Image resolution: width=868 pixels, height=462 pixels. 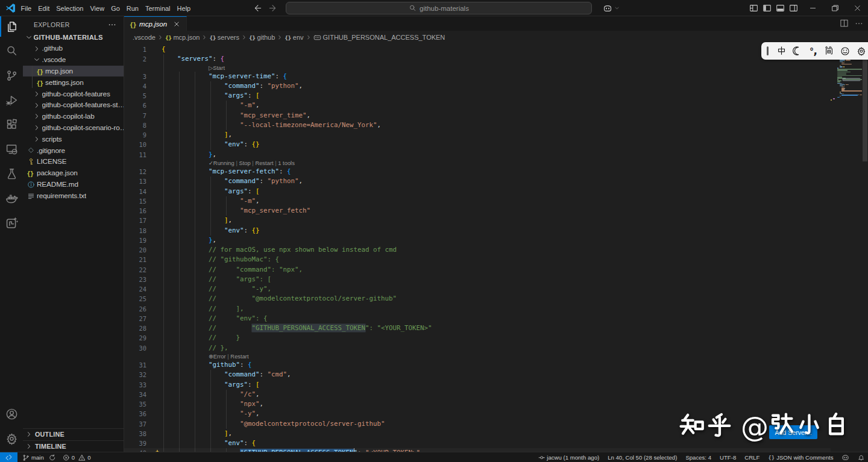 What do you see at coordinates (846, 248) in the screenshot?
I see `minimap` at bounding box center [846, 248].